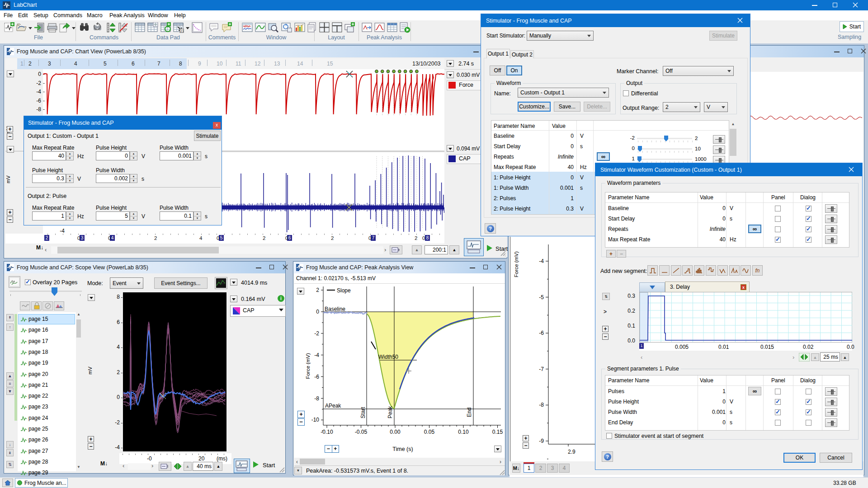  What do you see at coordinates (463, 432) in the screenshot?
I see `svg-text: 0.10` at bounding box center [463, 432].